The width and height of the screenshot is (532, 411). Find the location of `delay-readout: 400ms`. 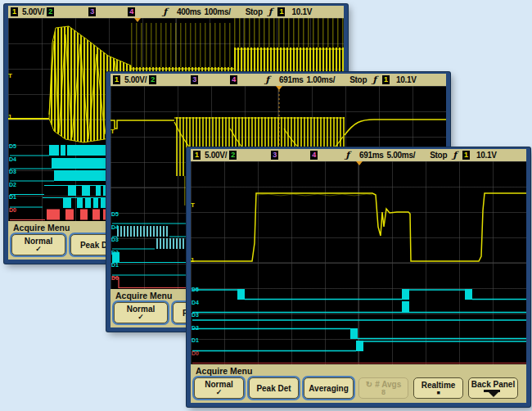

delay-readout: 400ms is located at coordinates (189, 11).